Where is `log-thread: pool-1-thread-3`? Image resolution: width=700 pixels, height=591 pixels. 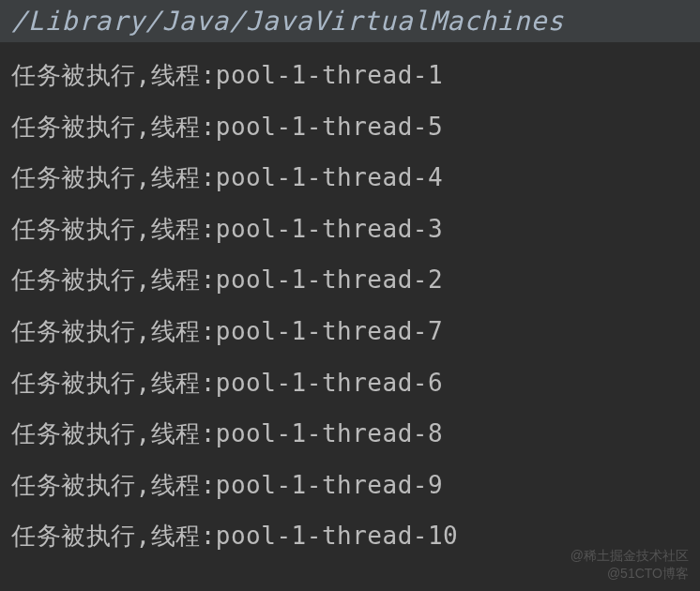 log-thread: pool-1-thread-3 is located at coordinates (329, 229).